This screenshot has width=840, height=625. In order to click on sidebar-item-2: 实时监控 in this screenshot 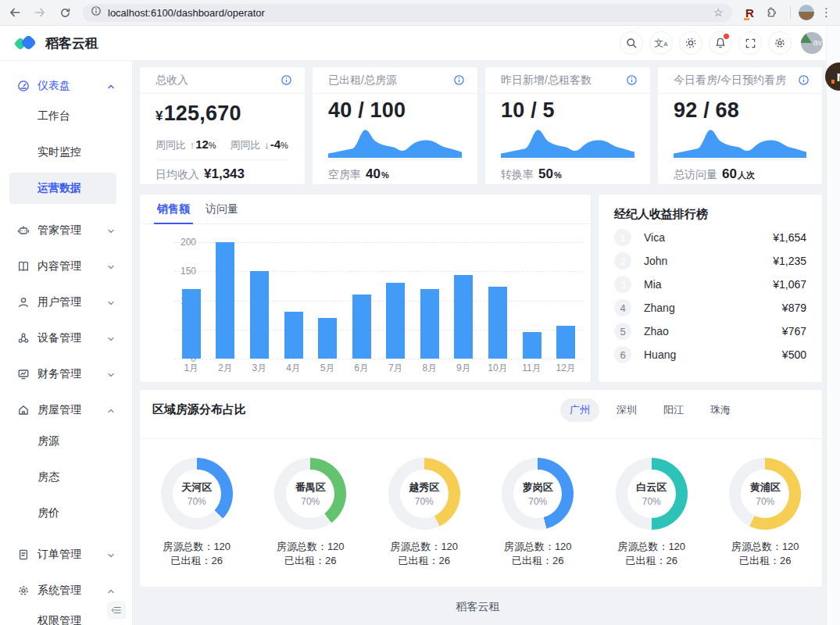, I will do `click(66, 152)`.